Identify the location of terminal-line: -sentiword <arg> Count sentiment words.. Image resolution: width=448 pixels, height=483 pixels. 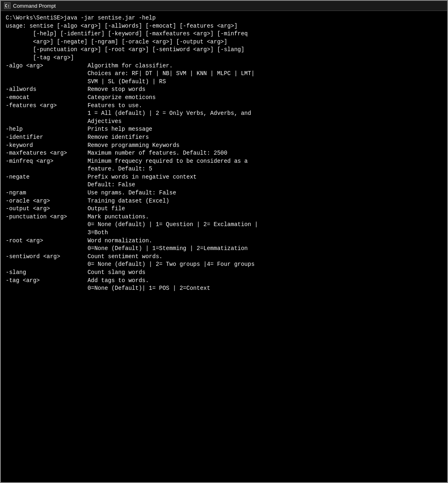
(224, 257).